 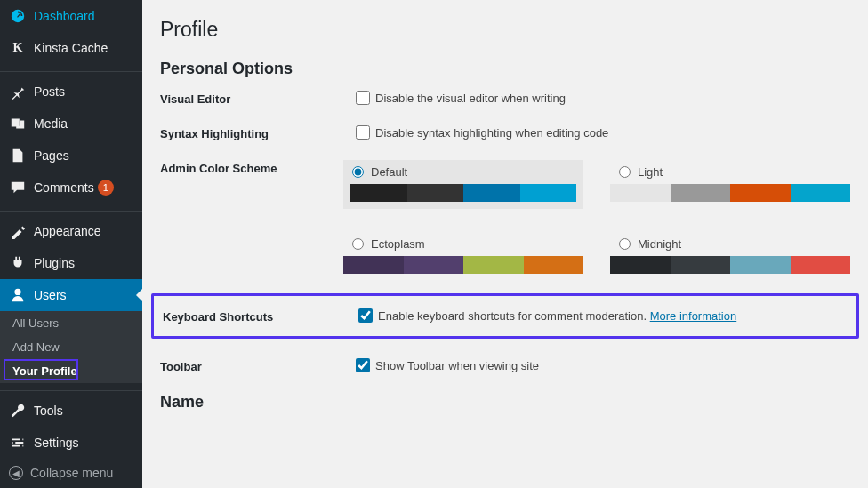 I want to click on label-visual-editor: Visual Editor, so click(x=258, y=98).